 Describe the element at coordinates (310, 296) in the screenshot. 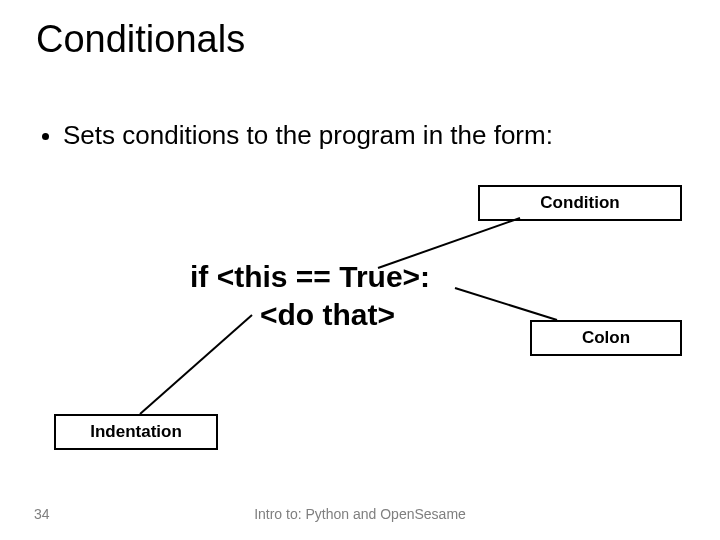

I see `code-example: if <this == True>: <do that>` at that location.